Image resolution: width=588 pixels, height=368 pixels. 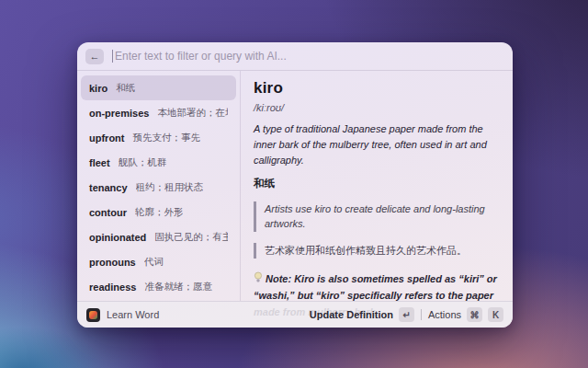 What do you see at coordinates (351, 315) in the screenshot?
I see `update-definition-label: Update Definition` at bounding box center [351, 315].